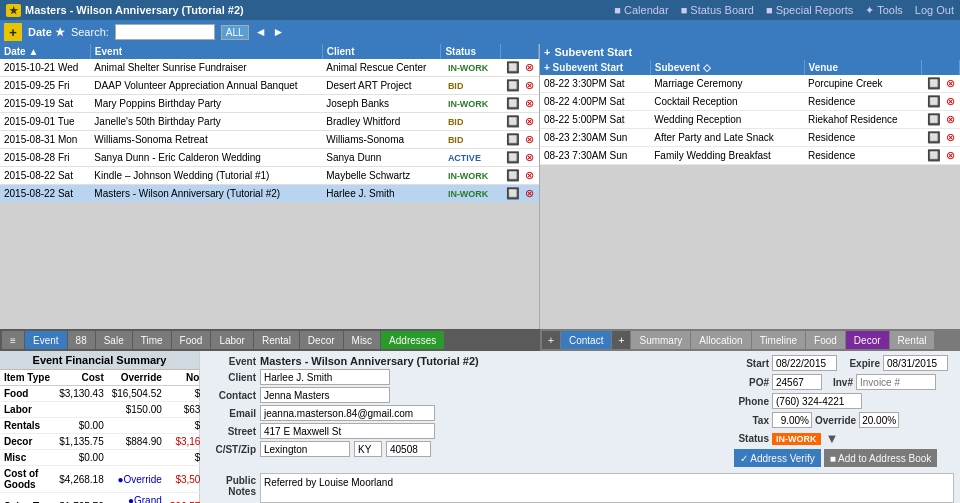 The image size is (960, 503). What do you see at coordinates (595, 102) in the screenshot?
I see `sub-start: 08-22 4:00PM Sat` at bounding box center [595, 102].